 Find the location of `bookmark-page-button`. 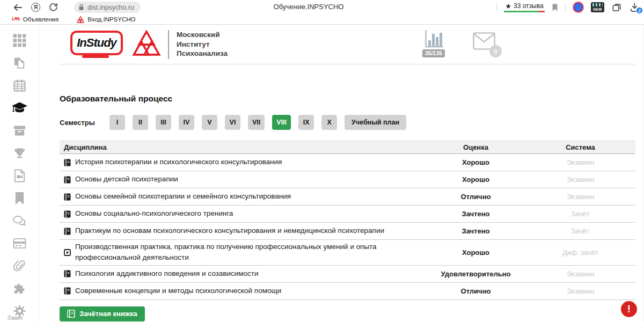

bookmark-page-button is located at coordinates (555, 8).